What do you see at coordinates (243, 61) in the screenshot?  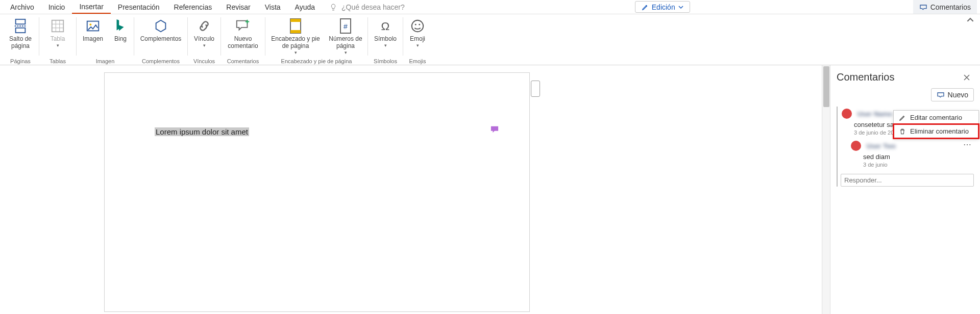 I see `group-label-comentarios: Comentarios` at bounding box center [243, 61].